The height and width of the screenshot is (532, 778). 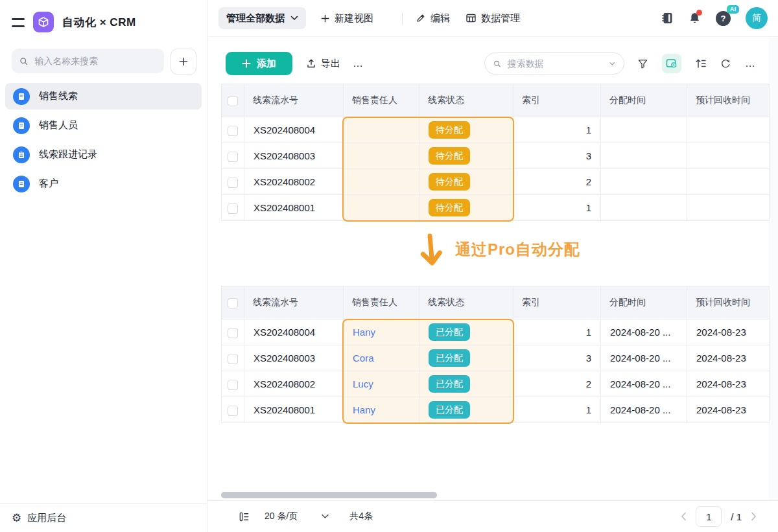 What do you see at coordinates (695, 18) in the screenshot?
I see `notifications-button` at bounding box center [695, 18].